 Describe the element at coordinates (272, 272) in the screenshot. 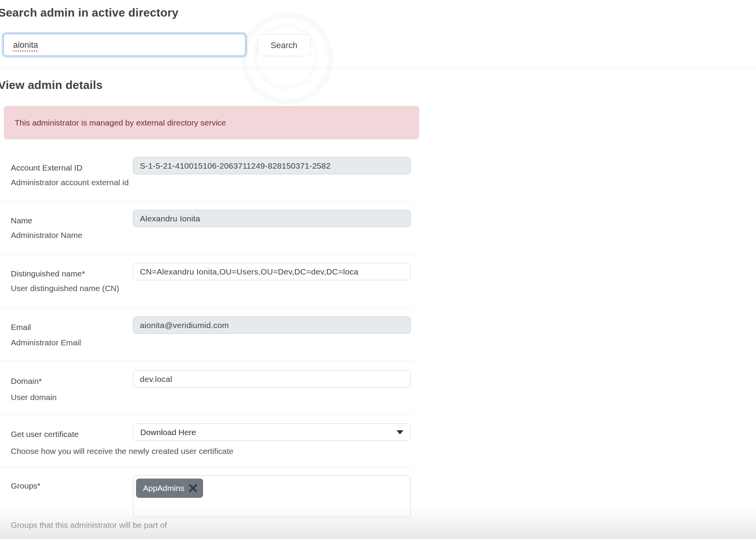

I see `distinguished-name-input` at that location.